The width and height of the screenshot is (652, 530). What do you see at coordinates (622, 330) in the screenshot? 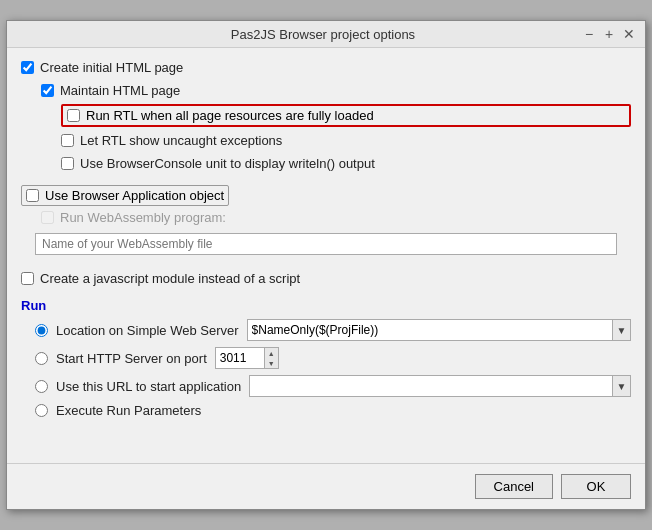
I see `location-dropdown-arrow: ▼` at bounding box center [622, 330].